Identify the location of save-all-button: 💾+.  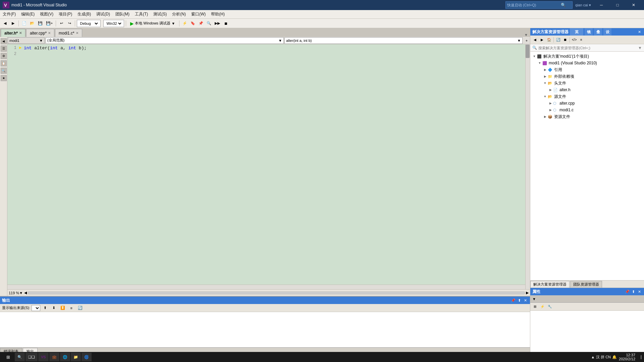
(49, 23).